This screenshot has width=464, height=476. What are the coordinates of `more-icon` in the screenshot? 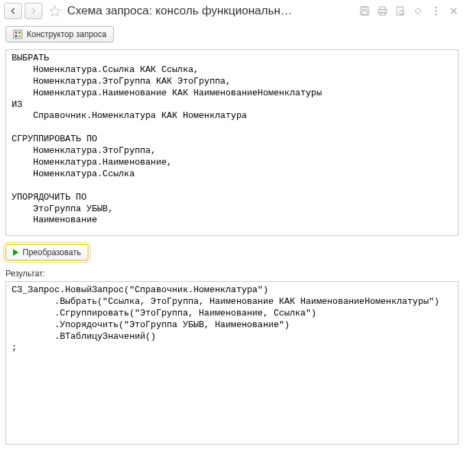 It's located at (436, 11).